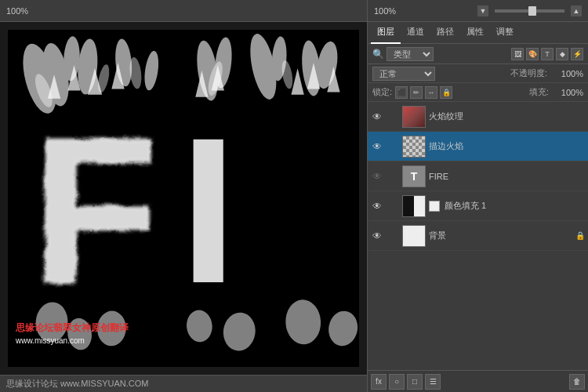 The height and width of the screenshot is (392, 588). Describe the element at coordinates (577, 54) in the screenshot. I see `filter-smart-icon: ⚡` at that location.